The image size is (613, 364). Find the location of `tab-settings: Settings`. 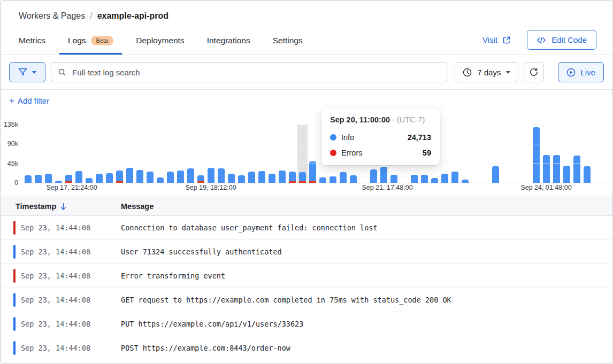

tab-settings: Settings is located at coordinates (288, 42).